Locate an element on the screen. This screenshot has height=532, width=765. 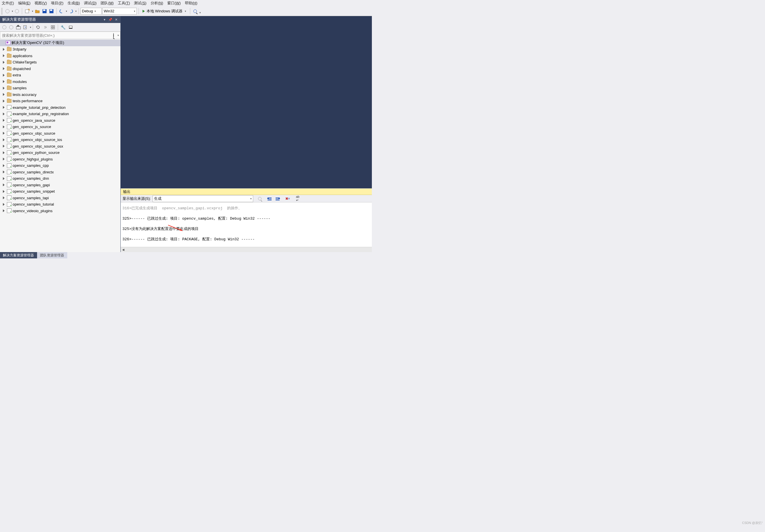
solution-tree: 解决方案'OpenCV' (327 个项目) 3rdparty applicat… is located at coordinates (60, 145).